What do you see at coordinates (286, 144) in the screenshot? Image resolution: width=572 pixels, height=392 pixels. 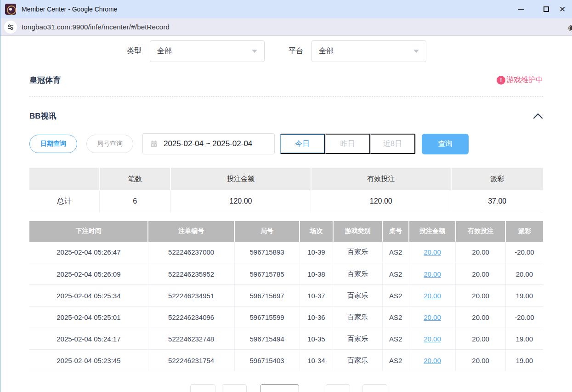 I see `query-controls: 日期查询 局号查询 2025-02-04 ~ 2025-02-04 今日 昨日` at bounding box center [286, 144].